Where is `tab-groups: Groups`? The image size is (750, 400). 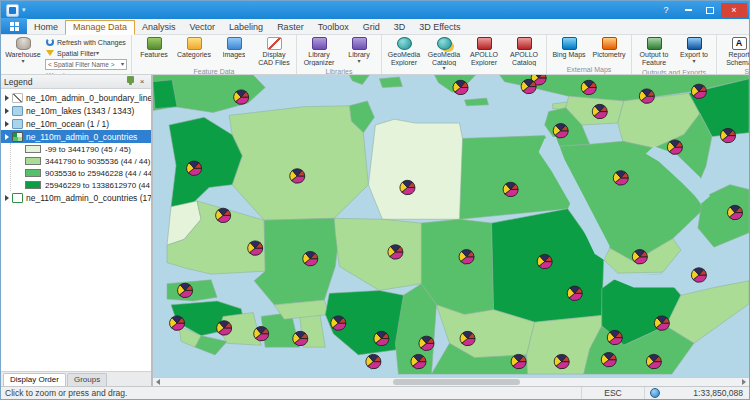
tab-groups: Groups is located at coordinates (87, 380).